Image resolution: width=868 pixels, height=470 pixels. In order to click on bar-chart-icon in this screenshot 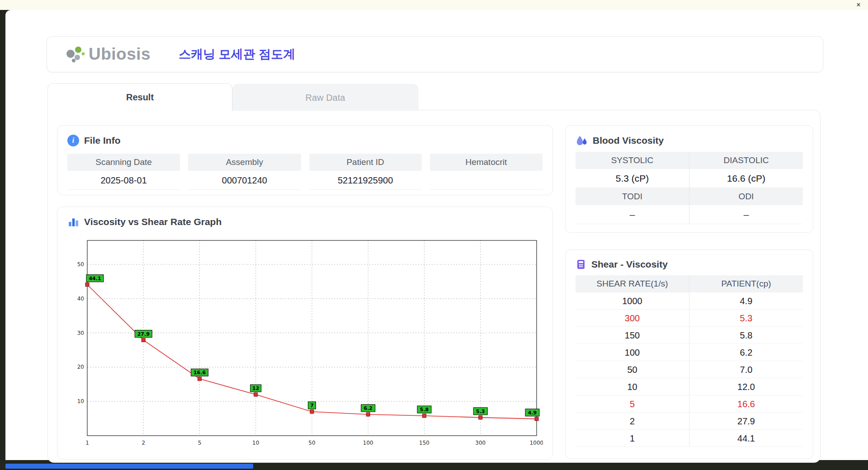, I will do `click(73, 222)`.